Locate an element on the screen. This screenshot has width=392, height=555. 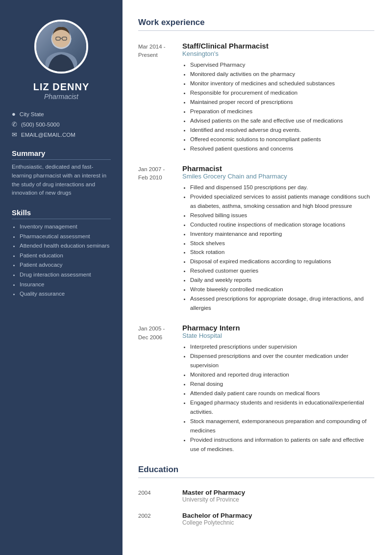
list-item: Renal dosing is located at coordinates (282, 384).